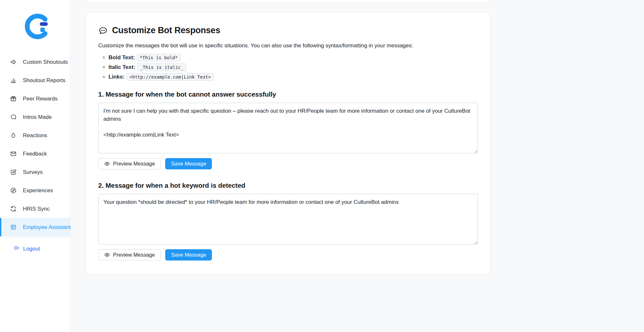  Describe the element at coordinates (14, 62) in the screenshot. I see `megaphone-icon` at that location.